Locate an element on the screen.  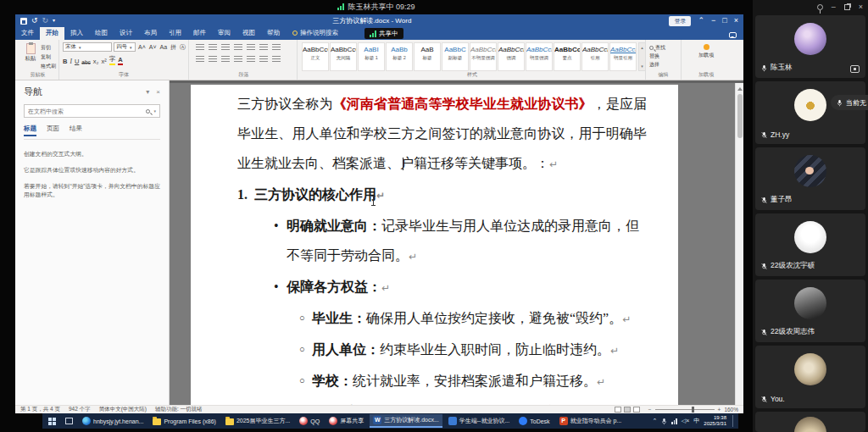
volume-muted-icon: ◁× is located at coordinates (685, 421).